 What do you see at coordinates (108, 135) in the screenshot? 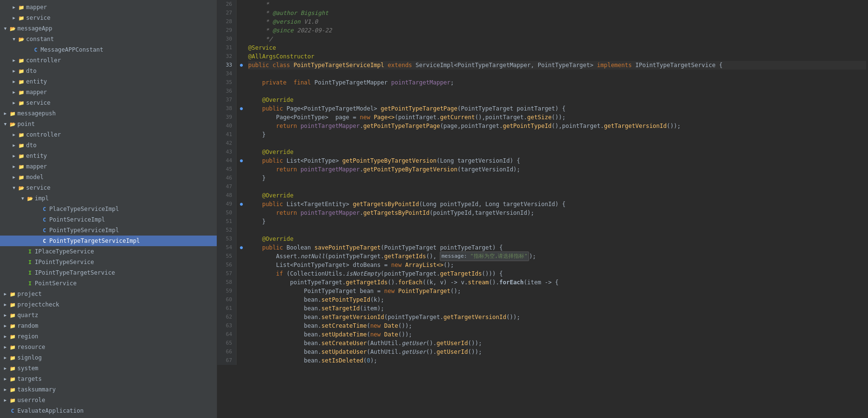
I see `sidebar-item-controller2: ▶ 📁 controller` at bounding box center [108, 135].